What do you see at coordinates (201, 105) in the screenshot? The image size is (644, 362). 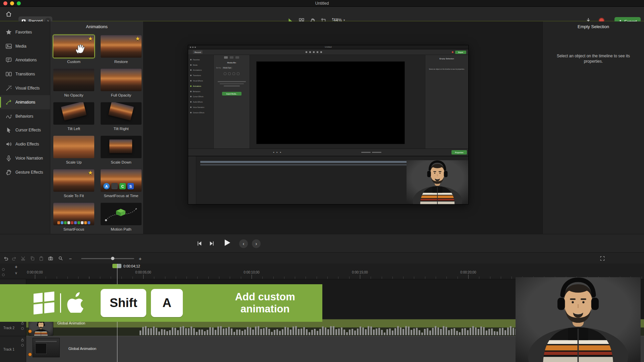 I see `preview-sidebar: FavoritesMediaAnnotationsTransitionsVisu…` at bounding box center [201, 105].